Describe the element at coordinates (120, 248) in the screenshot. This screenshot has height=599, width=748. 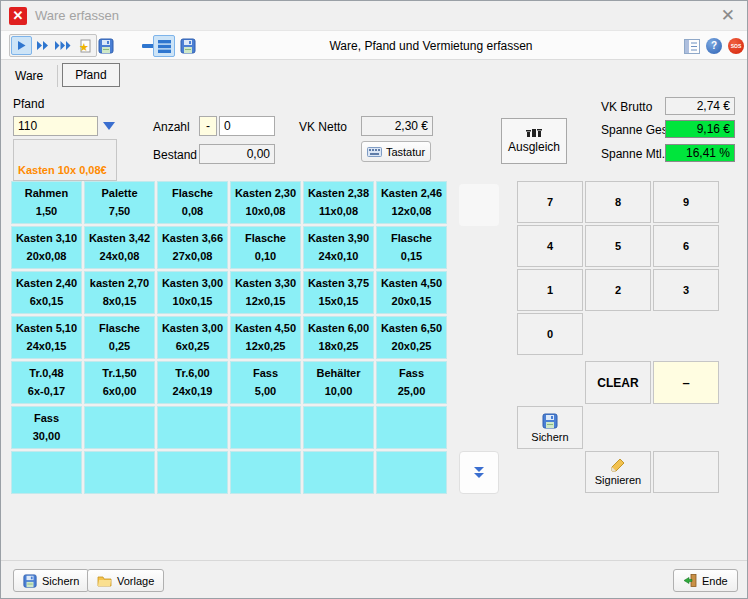
I see `pfand-item-button: Kasten 3,4224x0,08` at that location.